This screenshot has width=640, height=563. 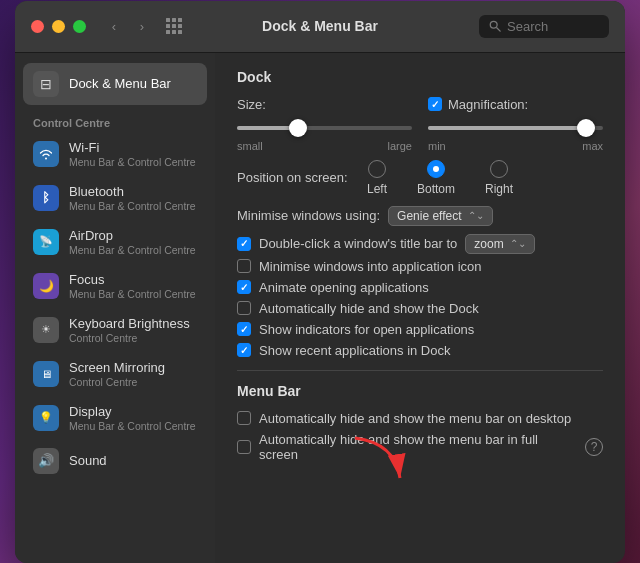 I want to click on divider, so click(x=420, y=370).